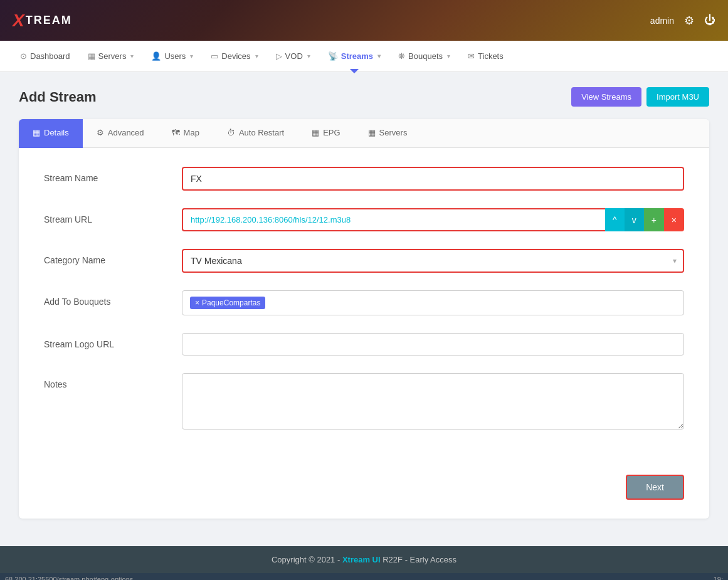 Image resolution: width=728 pixels, height=580 pixels. I want to click on map-tab-icon: 🗺, so click(176, 133).